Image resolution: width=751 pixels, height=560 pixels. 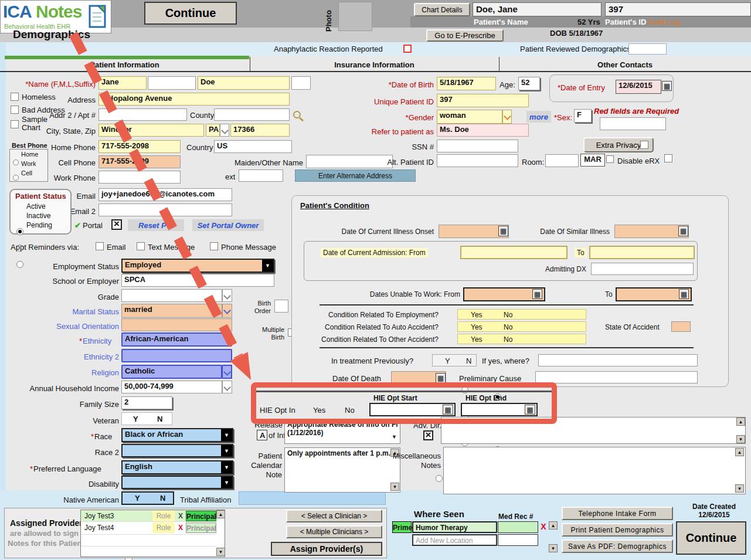 What do you see at coordinates (652, 231) in the screenshot?
I see `similar-illness-field` at bounding box center [652, 231].